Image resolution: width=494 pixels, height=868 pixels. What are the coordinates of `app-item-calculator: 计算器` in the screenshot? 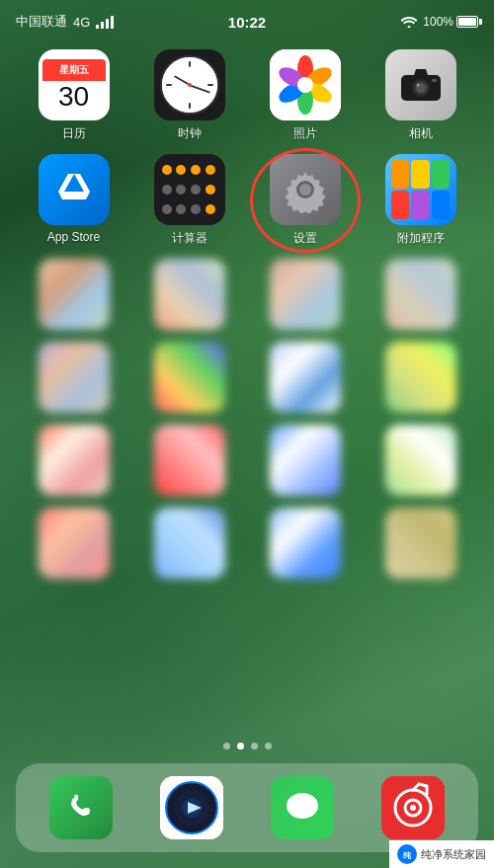 It's located at (190, 200).